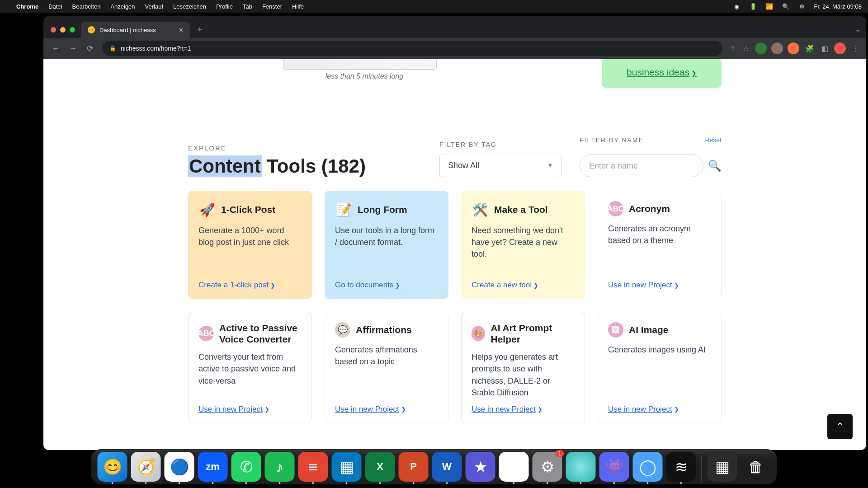  Describe the element at coordinates (840, 48) in the screenshot. I see `profile-avatar` at that location.